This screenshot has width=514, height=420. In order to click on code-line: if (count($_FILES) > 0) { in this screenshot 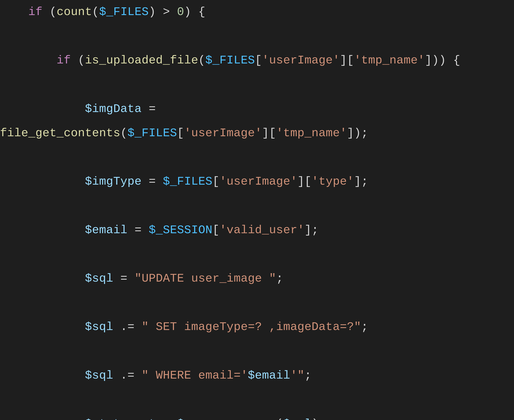, I will do `click(103, 12)`.